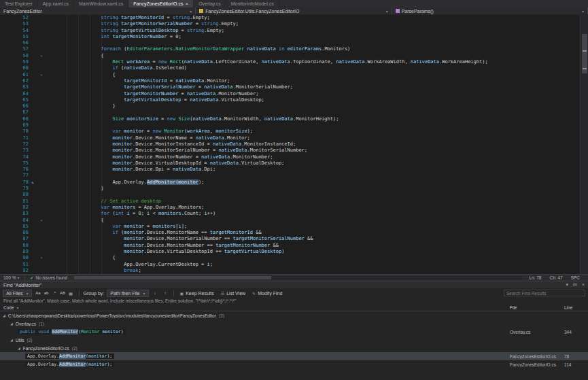  What do you see at coordinates (294, 120) in the screenshot?
I see `code-line: 68 Size monitorSize = new Size(nativeDat…` at bounding box center [294, 120].